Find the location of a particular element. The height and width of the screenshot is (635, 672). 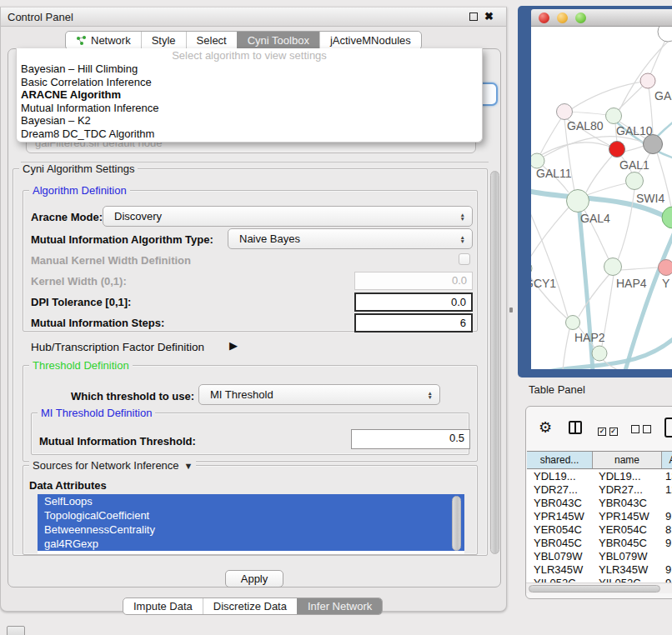

scrollbar-thumb is located at coordinates (594, 588).